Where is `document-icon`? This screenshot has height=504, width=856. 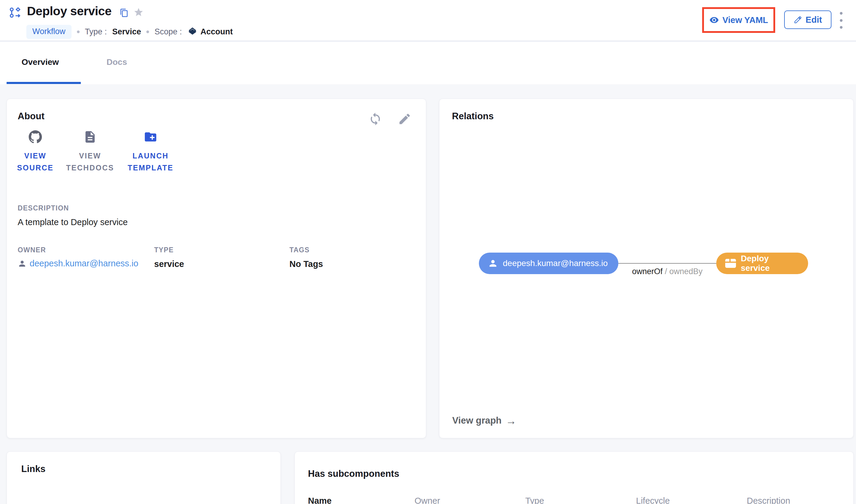 document-icon is located at coordinates (90, 137).